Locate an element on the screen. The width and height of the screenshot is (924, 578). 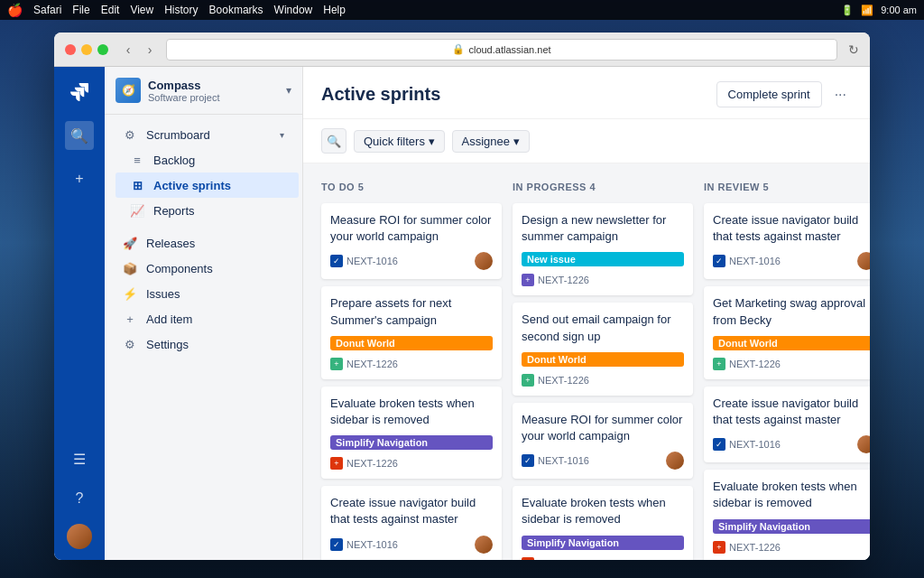
assignee-filter-button: Assignee ▾ is located at coordinates (491, 141).